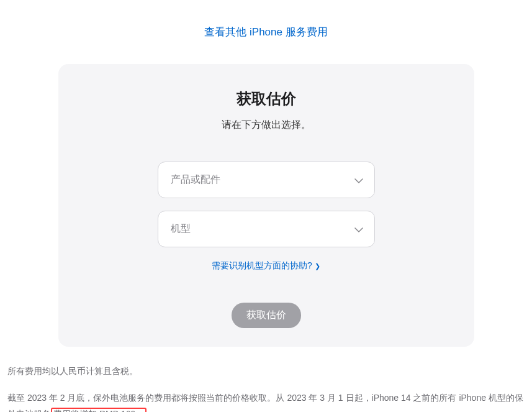  What do you see at coordinates (266, 126) in the screenshot?
I see `estimate-subtitle: 请在下方做出选择。` at bounding box center [266, 126].